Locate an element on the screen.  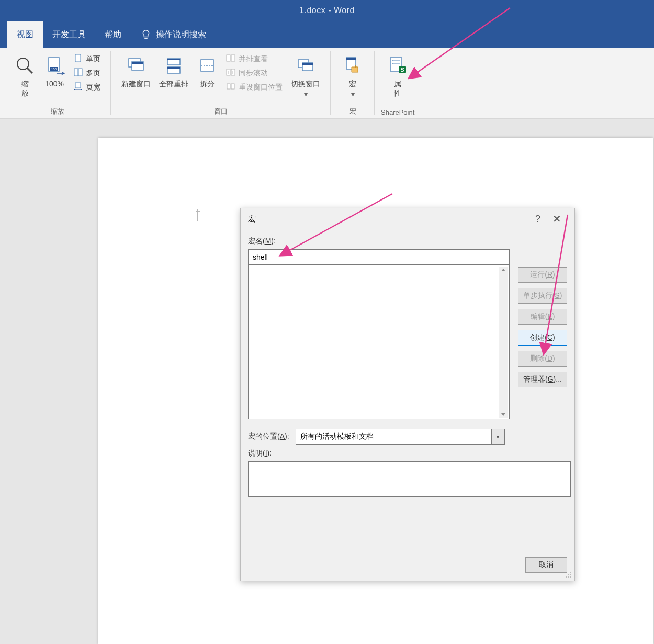
run-button: 运行(R) is located at coordinates (543, 275).